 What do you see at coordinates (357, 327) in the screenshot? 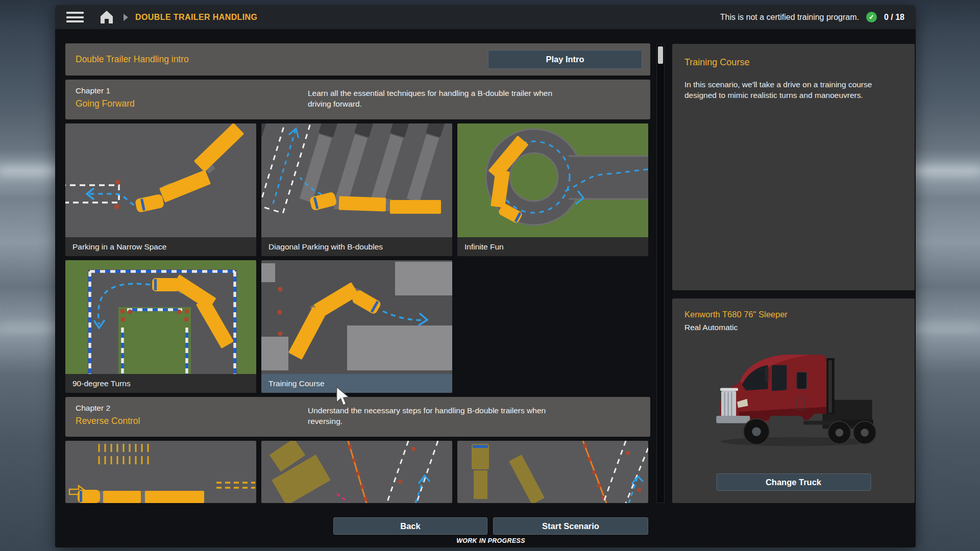
I see `scenario-tile-training-course: Training Course` at bounding box center [357, 327].